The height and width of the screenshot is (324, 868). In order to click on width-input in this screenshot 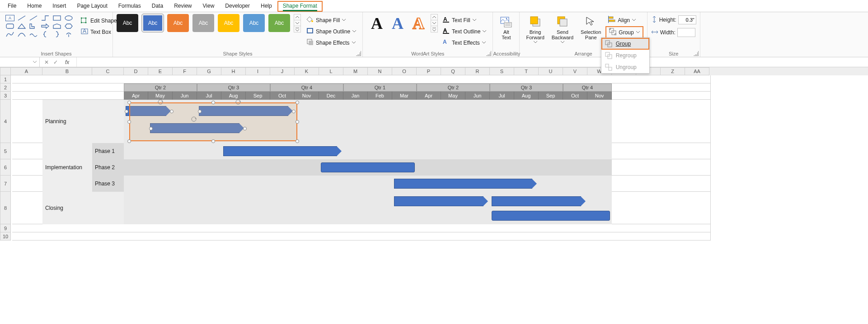, I will do `click(686, 32)`.